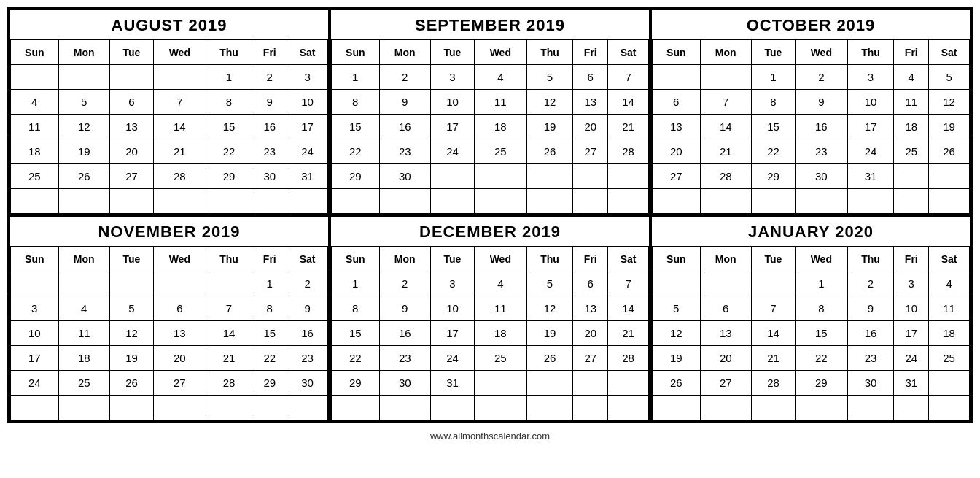 The height and width of the screenshot is (478, 980). What do you see at coordinates (811, 358) in the screenshot?
I see `week-row: 19202122232425` at bounding box center [811, 358].